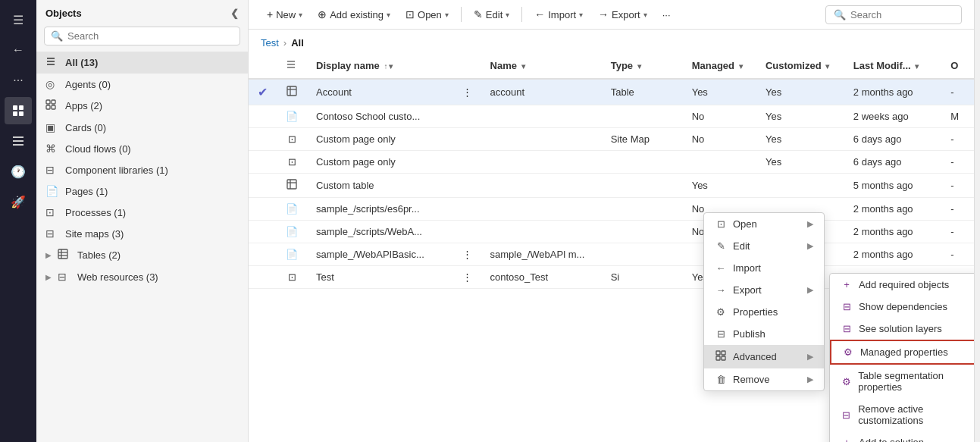 The width and height of the screenshot is (980, 442). I want to click on sidebar-search-container: 🔍, so click(142, 36).